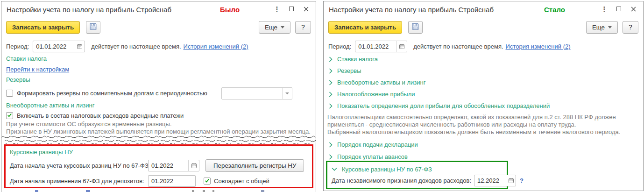 The image size is (644, 192). What do you see at coordinates (452, 124) in the screenshot?
I see `taxpayer-note-line-2: применяться - среднесписочная численност…` at bounding box center [452, 124].